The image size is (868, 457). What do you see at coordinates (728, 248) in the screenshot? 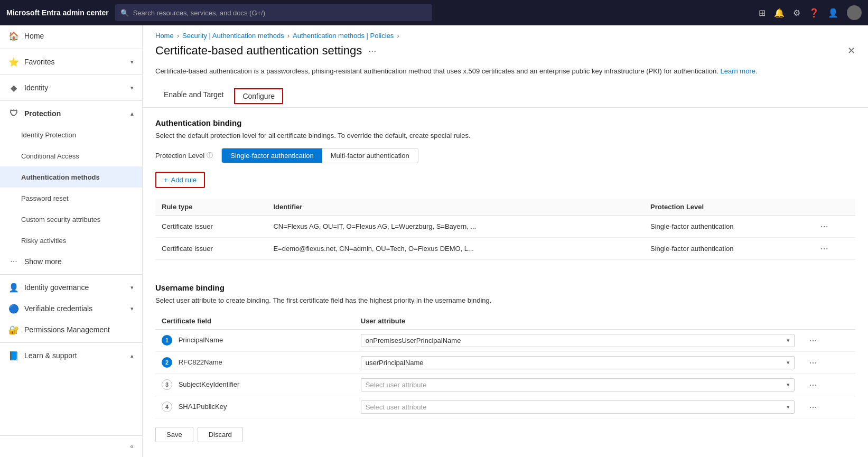
I see `protection-level-cell: Single-factor authentication` at bounding box center [728, 248].